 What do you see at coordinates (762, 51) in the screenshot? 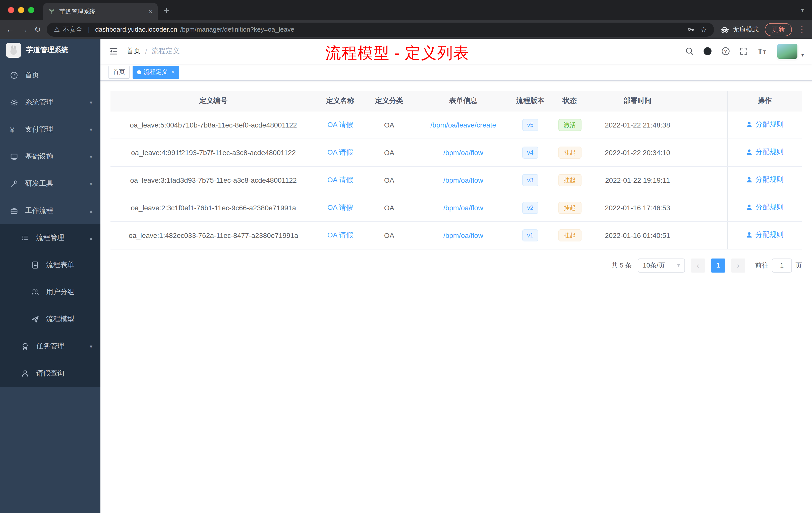
I see `font-size-icon: T T` at bounding box center [762, 51].